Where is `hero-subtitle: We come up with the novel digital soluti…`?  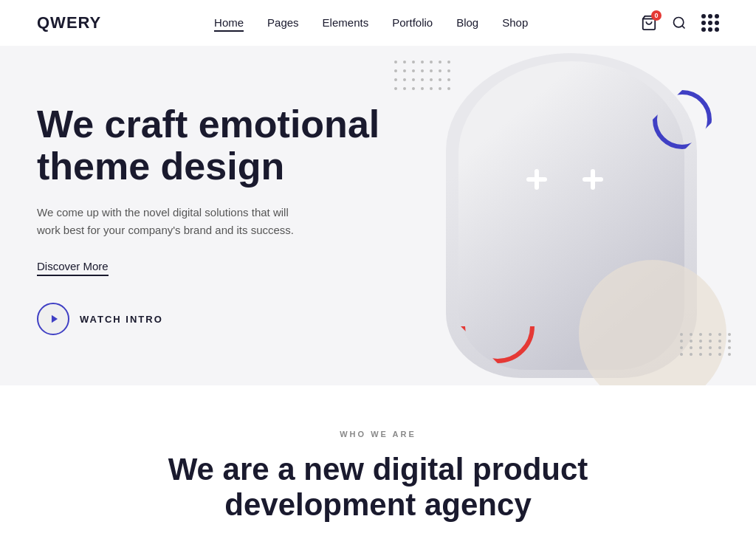
hero-subtitle: We come up with the novel digital soluti… is located at coordinates (170, 221).